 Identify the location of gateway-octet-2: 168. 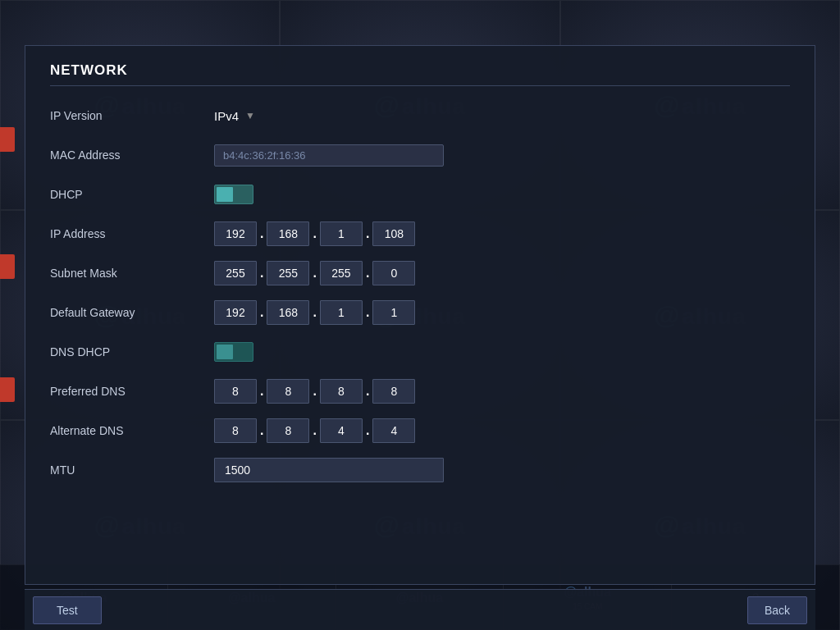
(288, 313).